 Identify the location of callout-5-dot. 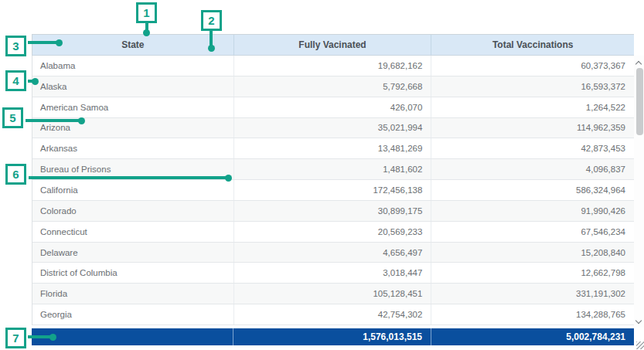
(82, 121).